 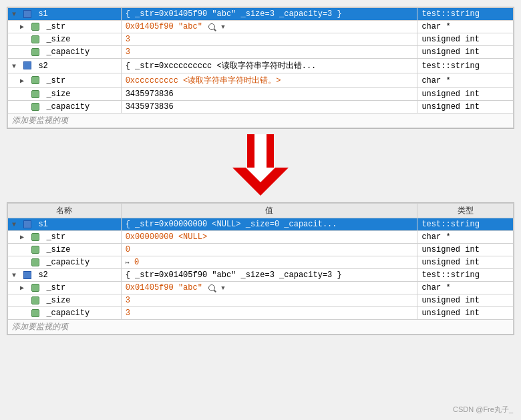 I want to click on table-row: ▶ _str 0x00000000 <NULL> char *, so click(x=260, y=238).